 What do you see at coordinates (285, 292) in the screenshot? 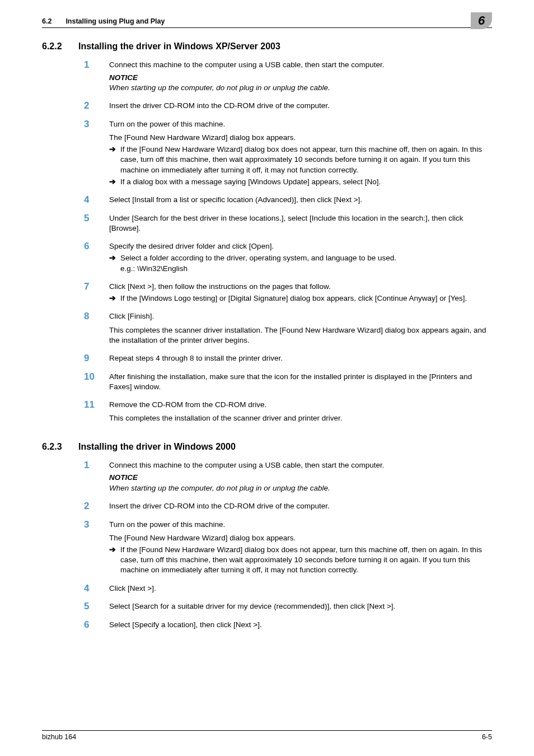
I see `step: 7Click [Next >], then follow the instruc…` at bounding box center [285, 292].